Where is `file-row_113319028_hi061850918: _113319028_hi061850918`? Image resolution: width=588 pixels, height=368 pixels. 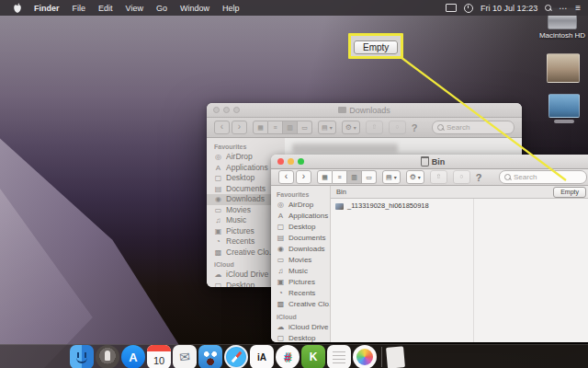
file-row_113319028_hi061850918: _113319028_hi061850918 is located at coordinates (461, 206).